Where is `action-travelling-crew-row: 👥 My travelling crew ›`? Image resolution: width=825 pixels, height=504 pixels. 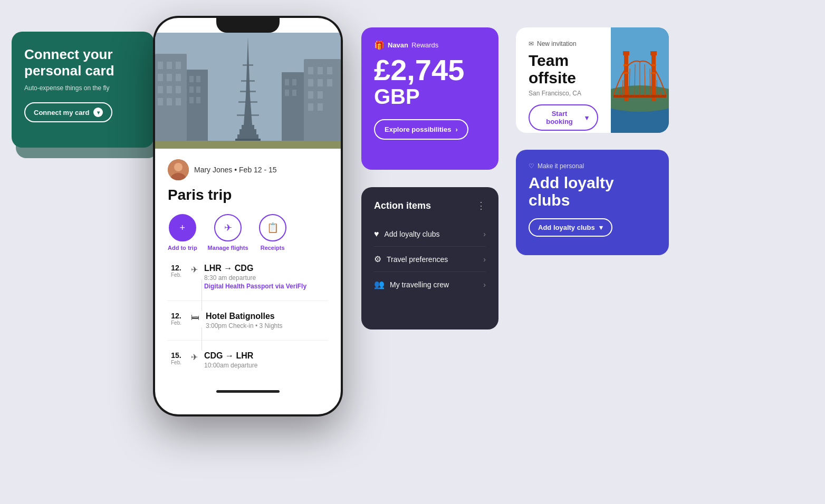 action-travelling-crew-row: 👥 My travelling crew › is located at coordinates (430, 285).